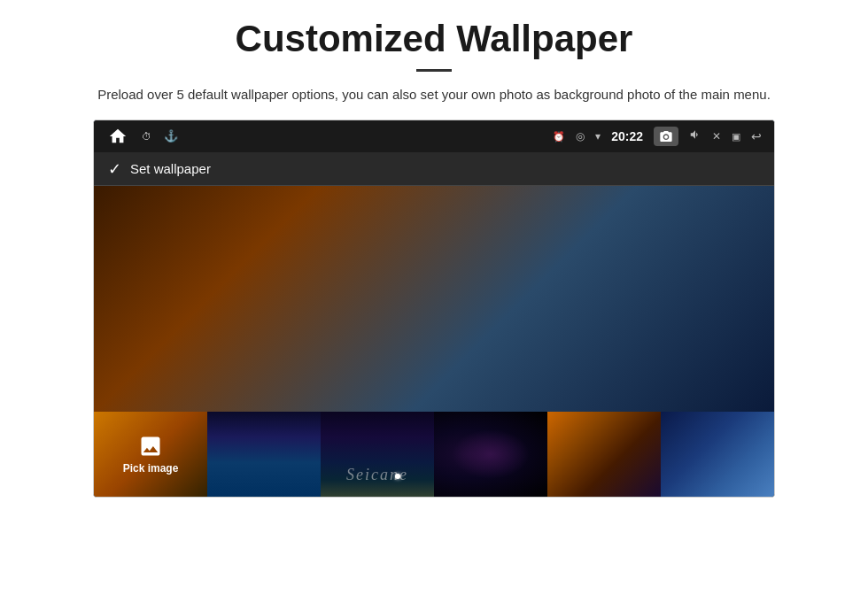 This screenshot has width=868, height=610. What do you see at coordinates (142, 136) in the screenshot?
I see `status-left: ⚓` at bounding box center [142, 136].